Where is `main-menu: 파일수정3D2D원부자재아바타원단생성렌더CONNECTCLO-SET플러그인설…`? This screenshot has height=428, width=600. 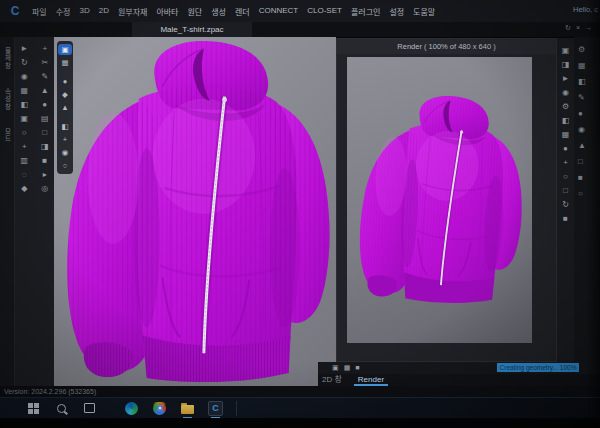 main-menu: 파일수정3D2D원부자재아바타원단생성렌더CONNECTCLO-SET플러그인설… is located at coordinates (234, 12).